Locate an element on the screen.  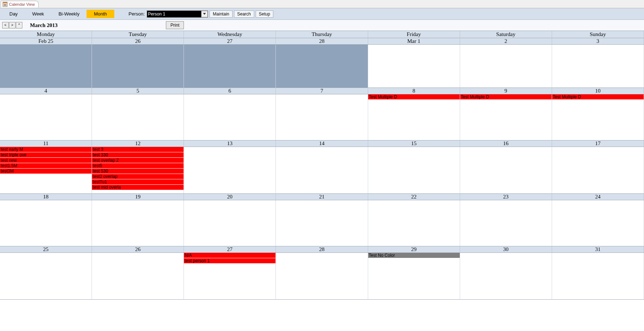
date-cell: 14 is located at coordinates (322, 144).